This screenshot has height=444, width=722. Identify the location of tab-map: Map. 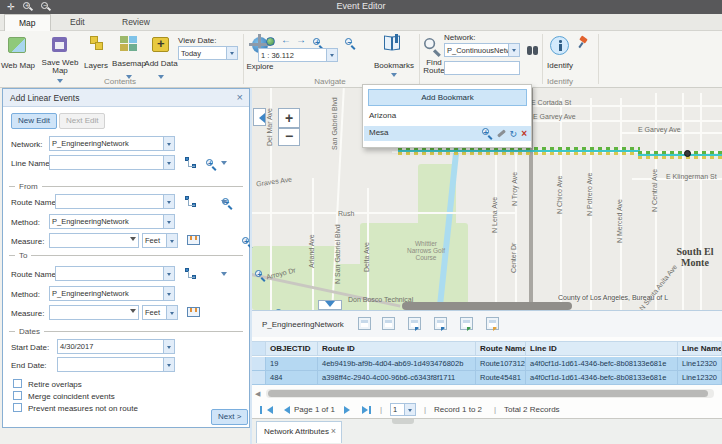
(28, 22).